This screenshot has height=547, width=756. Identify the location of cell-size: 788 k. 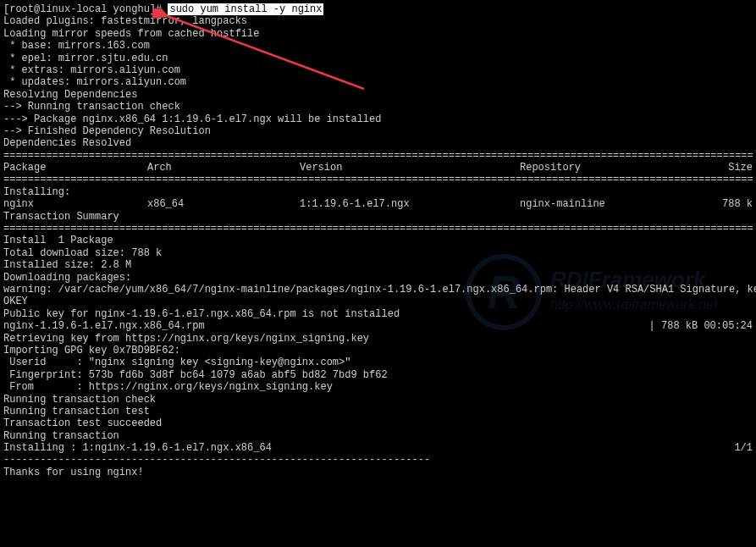
(721, 204).